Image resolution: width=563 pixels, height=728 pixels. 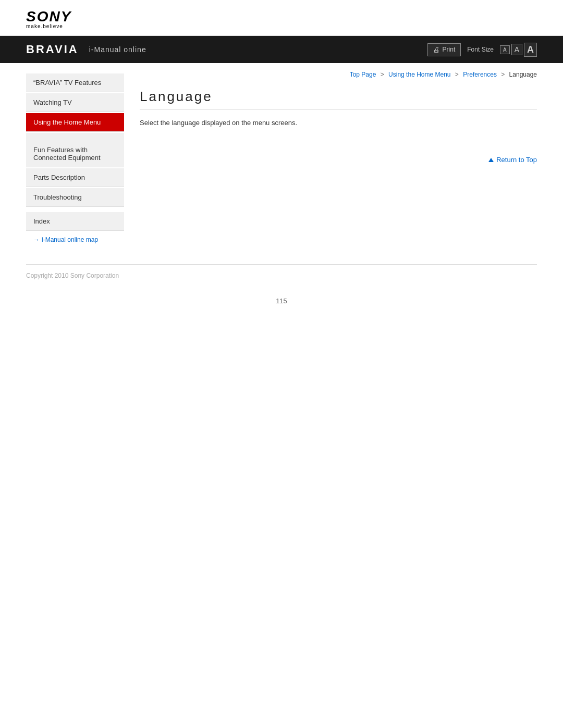 What do you see at coordinates (75, 122) in the screenshot?
I see `sidebar-item-using-home-menu: Using the Home Menu` at bounding box center [75, 122].